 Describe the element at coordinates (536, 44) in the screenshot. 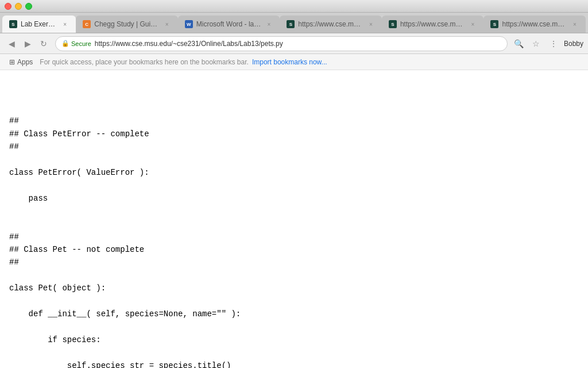

I see `bookmark-button: ☆` at that location.